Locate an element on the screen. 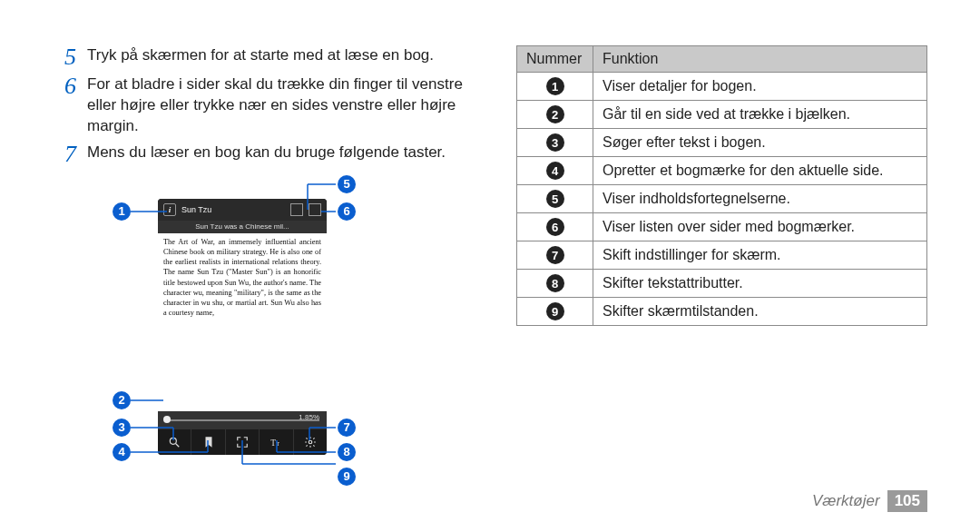  phone-mockup: i Sun Tzu Sun Tzu was a Chinese mil... T… is located at coordinates (242, 327).